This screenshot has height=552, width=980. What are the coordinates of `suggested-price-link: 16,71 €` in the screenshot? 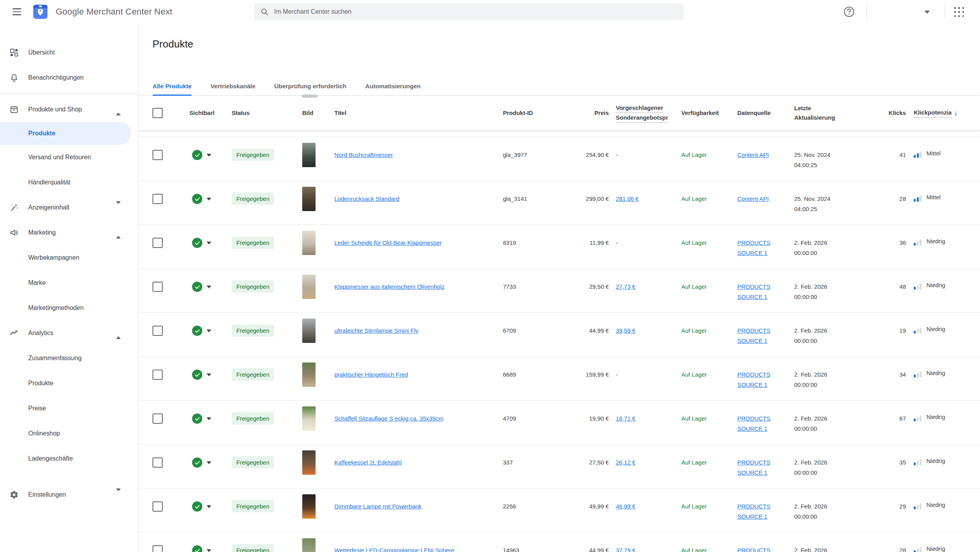 It's located at (626, 419).